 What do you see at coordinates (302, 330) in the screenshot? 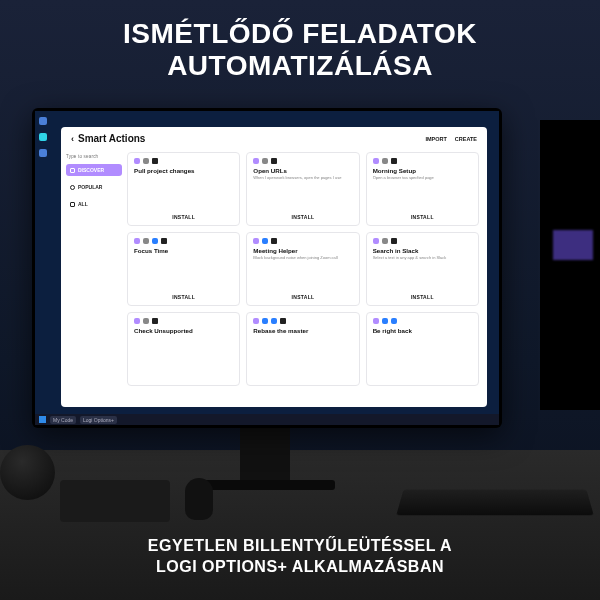
I see `card-title: Rebase the master` at bounding box center [302, 330].